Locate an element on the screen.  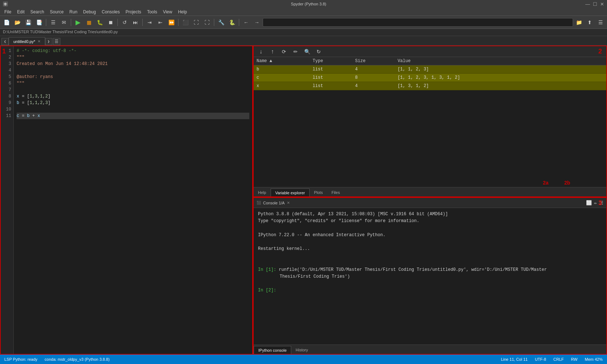
status-bar: LSP Python: ready conda: mstr_oldpy_v3 (… is located at coordinates (304, 359).